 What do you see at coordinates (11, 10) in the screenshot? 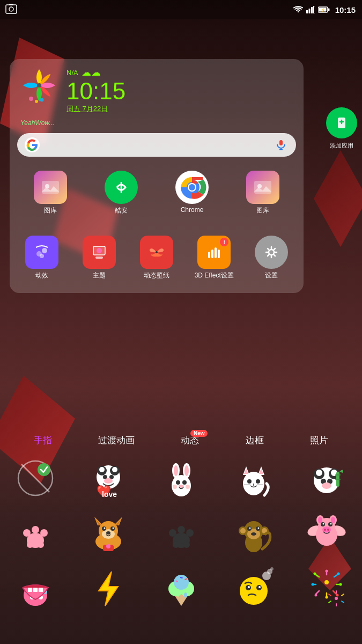
I see `photo-status-icon` at bounding box center [11, 10].